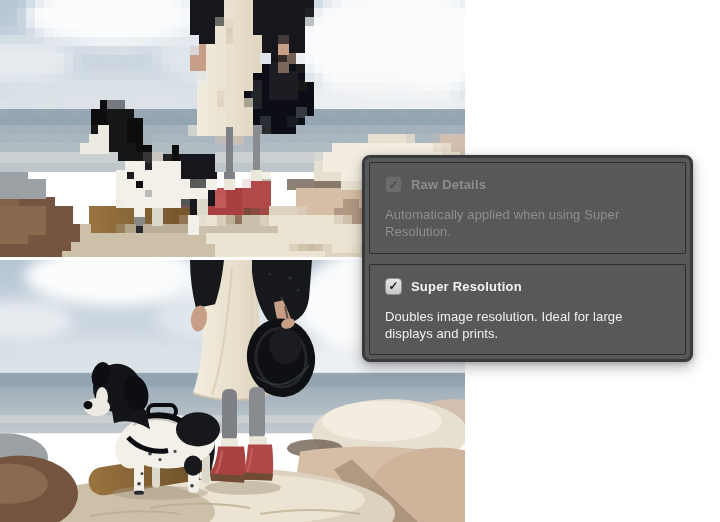 This screenshot has height=522, width=720. What do you see at coordinates (528, 223) in the screenshot?
I see `raw-details-description: Automatically applied when using Super R…` at bounding box center [528, 223].